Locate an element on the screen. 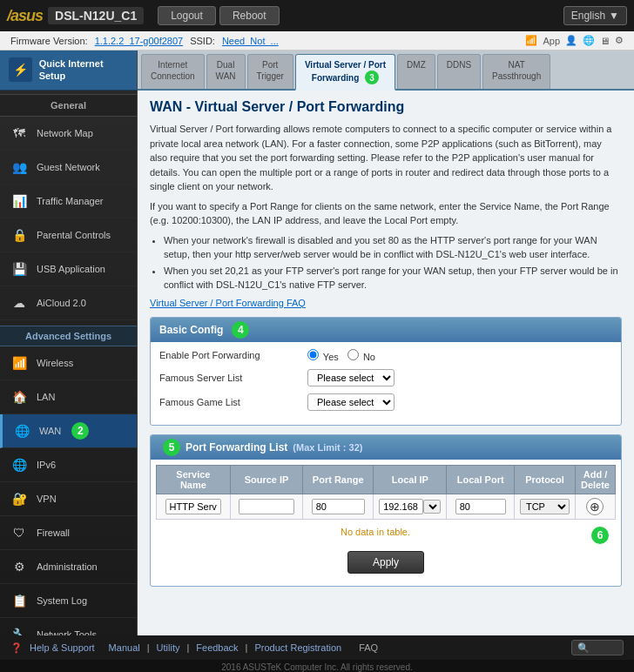 The height and width of the screenshot is (672, 634). local-ip-input is located at coordinates (401, 507).